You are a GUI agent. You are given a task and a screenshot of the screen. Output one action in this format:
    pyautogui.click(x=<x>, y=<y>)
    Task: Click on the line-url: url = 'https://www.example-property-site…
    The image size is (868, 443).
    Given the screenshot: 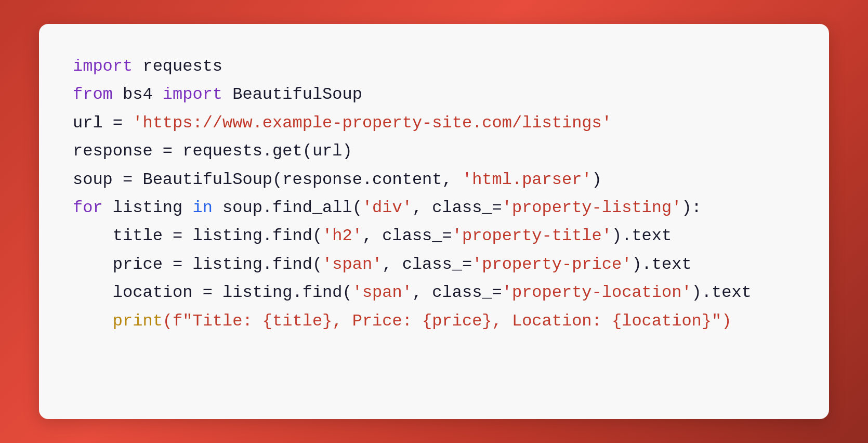 What is the action you would take?
    pyautogui.click(x=434, y=123)
    